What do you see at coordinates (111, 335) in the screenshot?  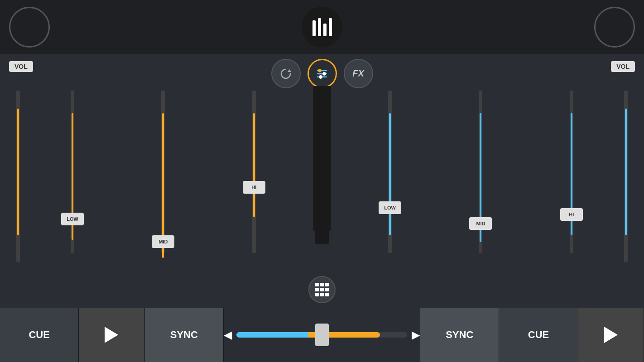 I see `play-left-icon` at bounding box center [111, 335].